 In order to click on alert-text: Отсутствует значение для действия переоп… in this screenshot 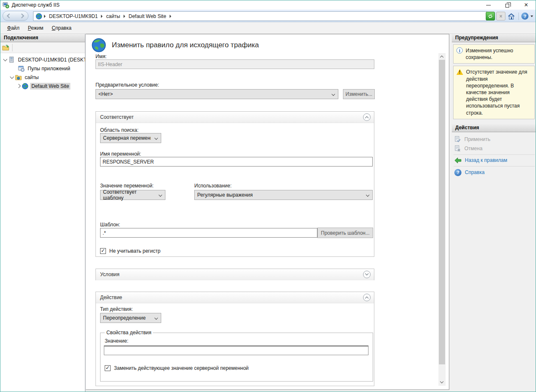, I will do `click(499, 92)`.